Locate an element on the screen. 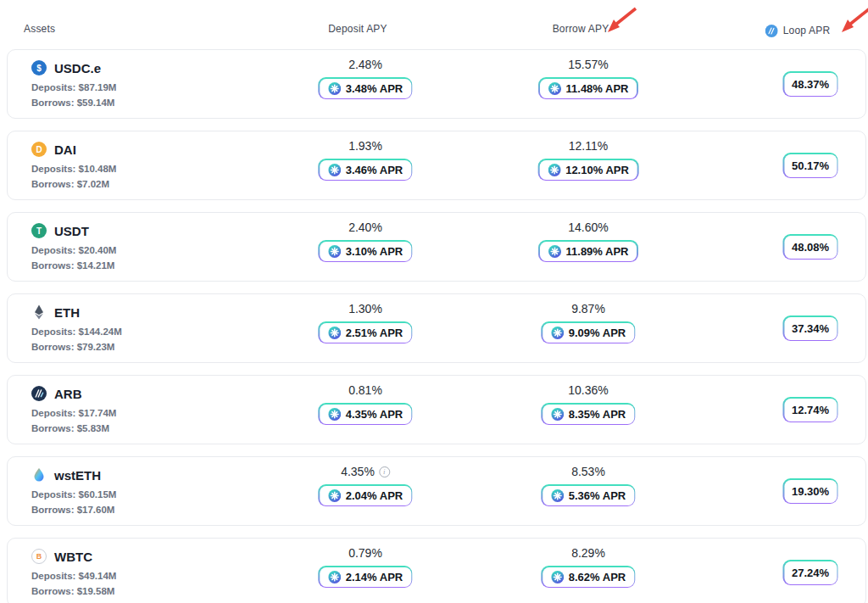 The width and height of the screenshot is (868, 603). borrows-stat: Borrows: $7.02M is located at coordinates (74, 184).